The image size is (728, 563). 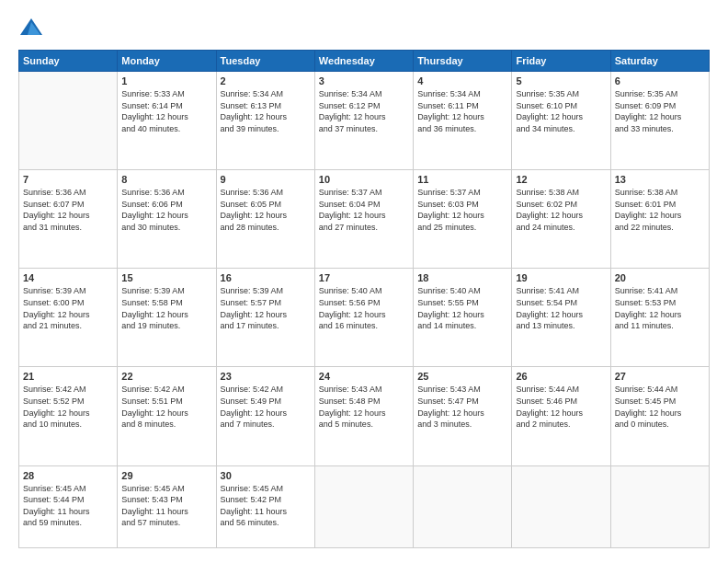 What do you see at coordinates (660, 210) in the screenshot?
I see `day-info: Sunrise: 5:38 AM Sunset: 6:01 PM Dayligh…` at bounding box center [660, 210].